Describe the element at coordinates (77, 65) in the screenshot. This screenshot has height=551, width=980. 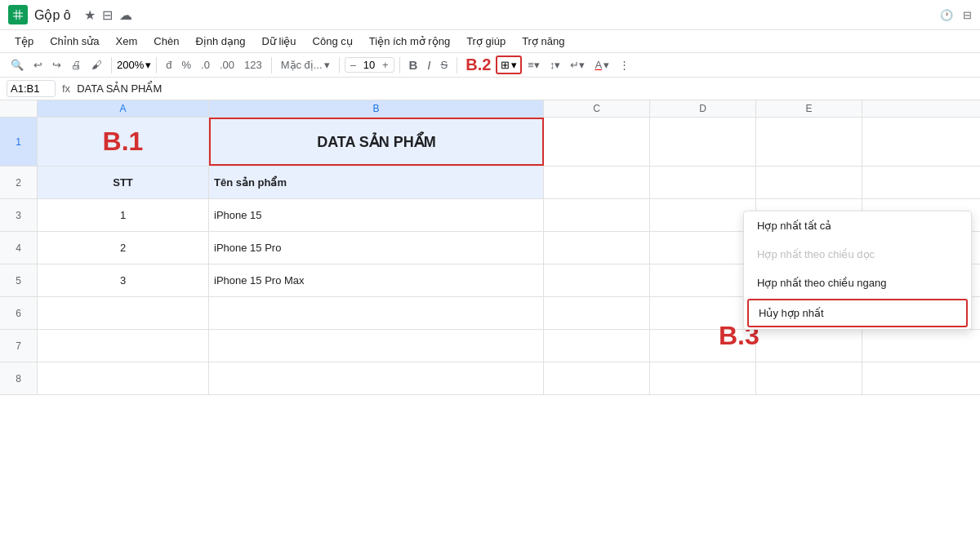
I see `print-button: 🖨` at that location.